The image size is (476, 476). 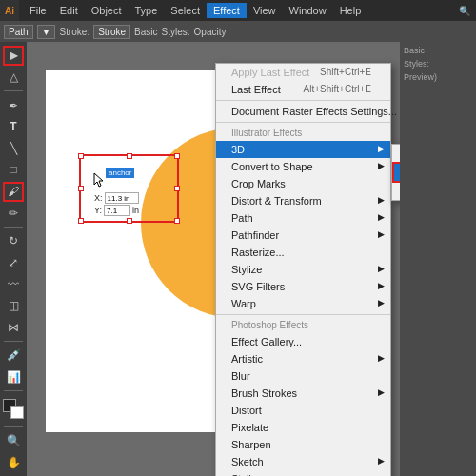 I want to click on app-logo: Ai, so click(x=10, y=10).